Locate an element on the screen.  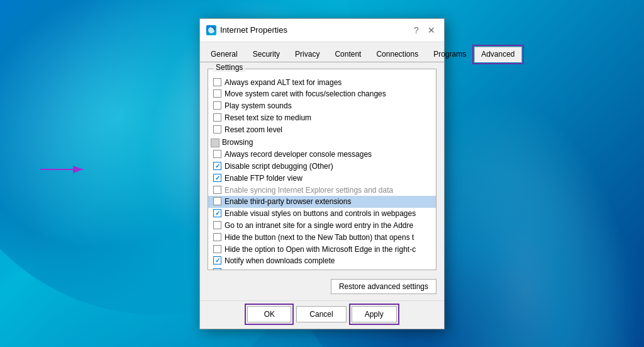
dialog-title: Internet Properties is located at coordinates (254, 30).